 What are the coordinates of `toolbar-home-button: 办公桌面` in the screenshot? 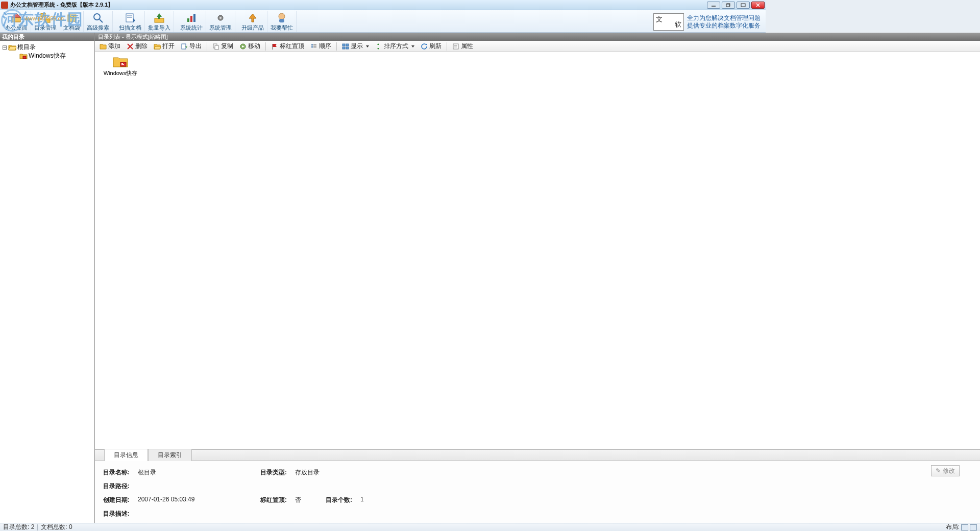 It's located at (16, 21).